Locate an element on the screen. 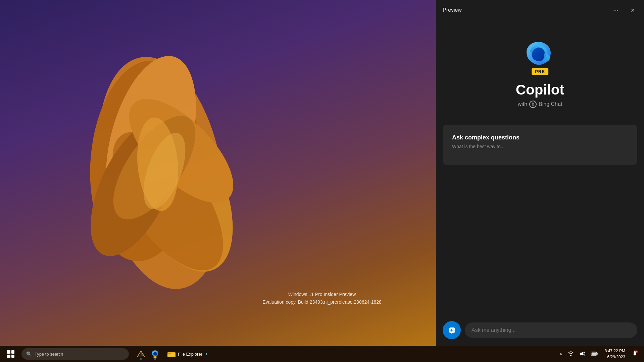 Image resolution: width=644 pixels, height=362 pixels. panel-header-actions: ··· × is located at coordinates (624, 10).